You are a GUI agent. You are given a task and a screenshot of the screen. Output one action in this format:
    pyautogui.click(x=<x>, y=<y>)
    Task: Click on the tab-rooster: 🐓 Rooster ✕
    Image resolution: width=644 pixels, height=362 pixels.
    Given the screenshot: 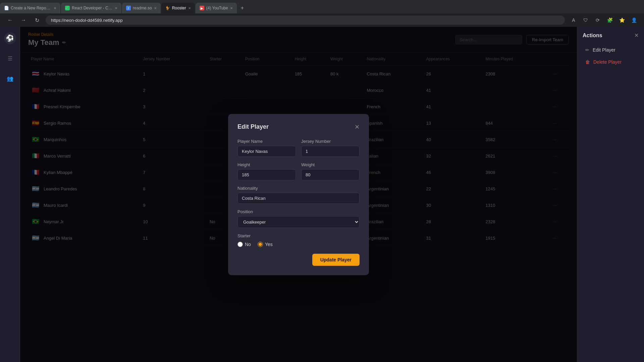 What is the action you would take?
    pyautogui.click(x=178, y=8)
    